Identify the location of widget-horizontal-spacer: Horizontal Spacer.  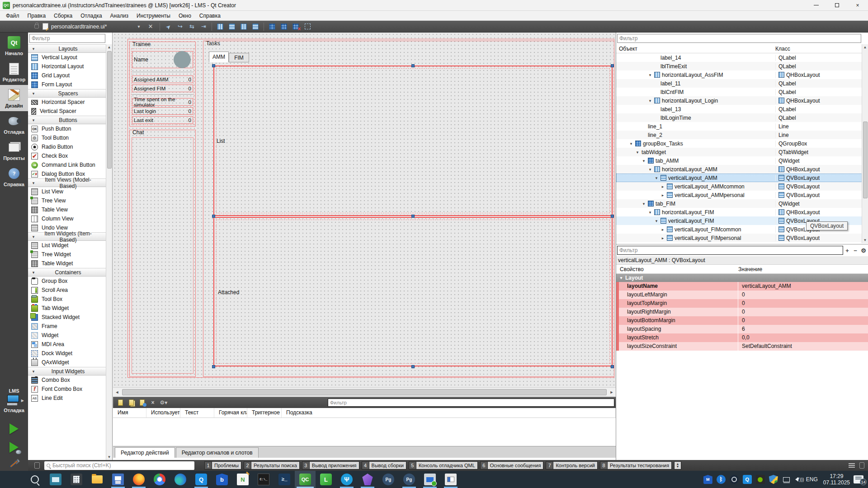
(67, 102).